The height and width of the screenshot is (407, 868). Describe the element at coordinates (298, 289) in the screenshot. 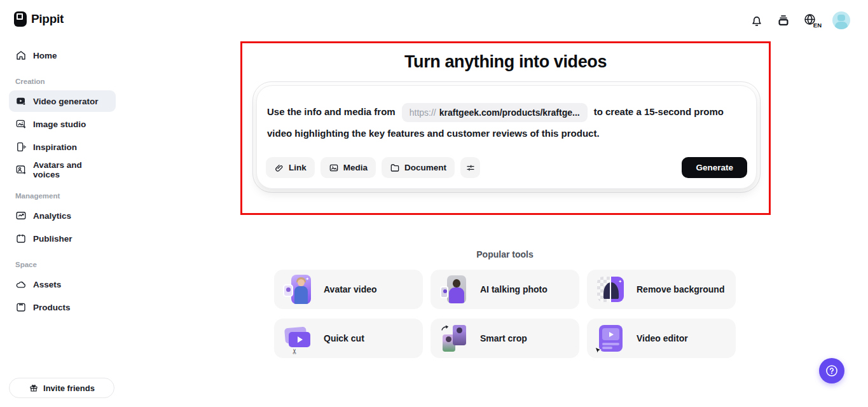

I see `avatar-video-thumbnail: ✦` at that location.